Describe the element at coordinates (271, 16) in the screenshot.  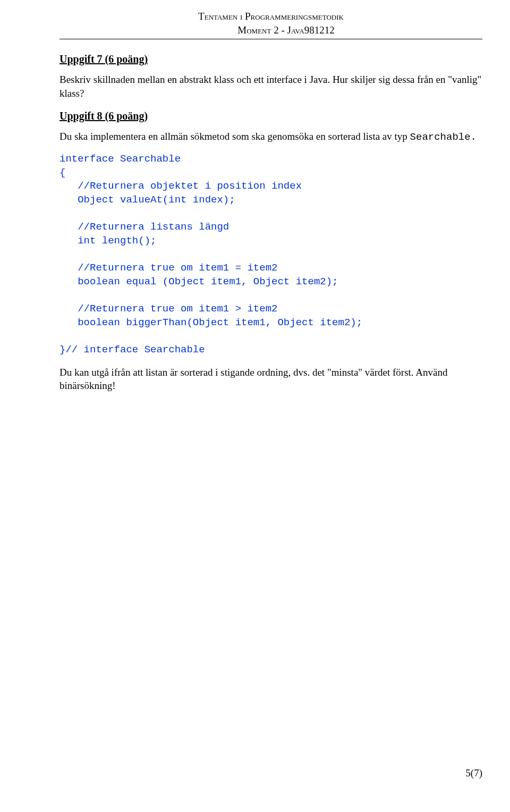
I see `header-title-line1: Tentamen i Programmeringsmetodik` at that location.